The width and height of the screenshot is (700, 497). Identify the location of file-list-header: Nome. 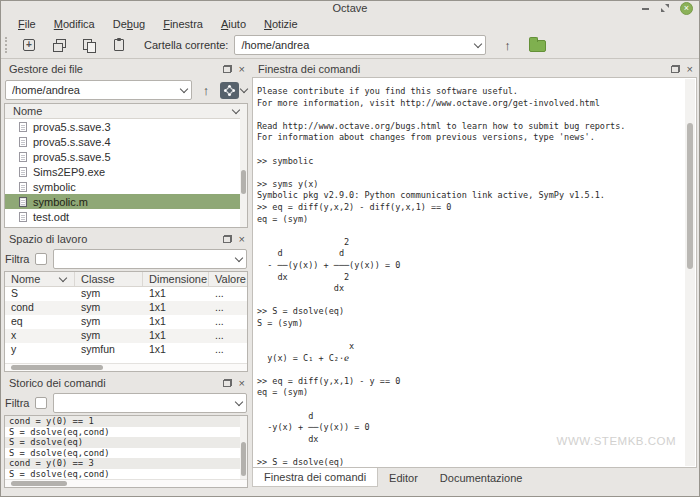
(126, 112).